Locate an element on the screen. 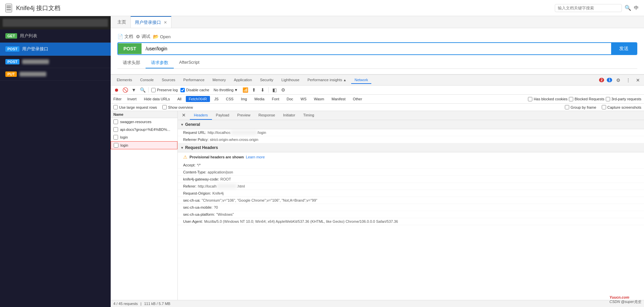  req-row-login1: login is located at coordinates (144, 138).